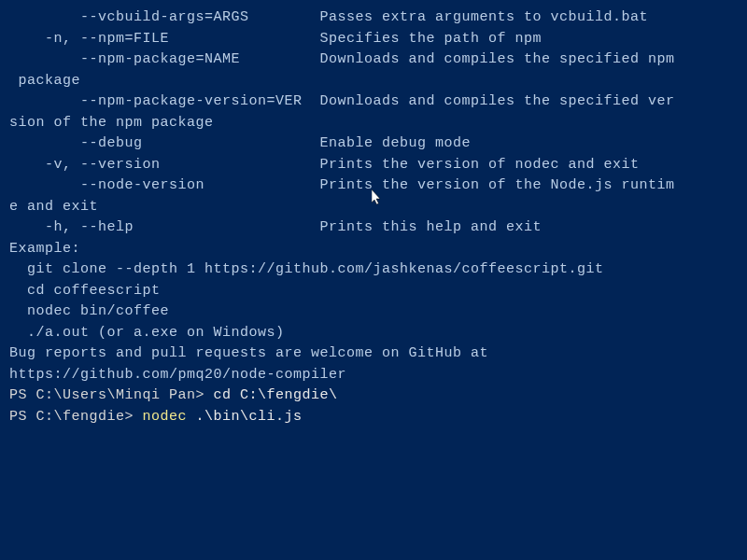  I want to click on ps-prompt: PS C:\fengdie>, so click(77, 416).